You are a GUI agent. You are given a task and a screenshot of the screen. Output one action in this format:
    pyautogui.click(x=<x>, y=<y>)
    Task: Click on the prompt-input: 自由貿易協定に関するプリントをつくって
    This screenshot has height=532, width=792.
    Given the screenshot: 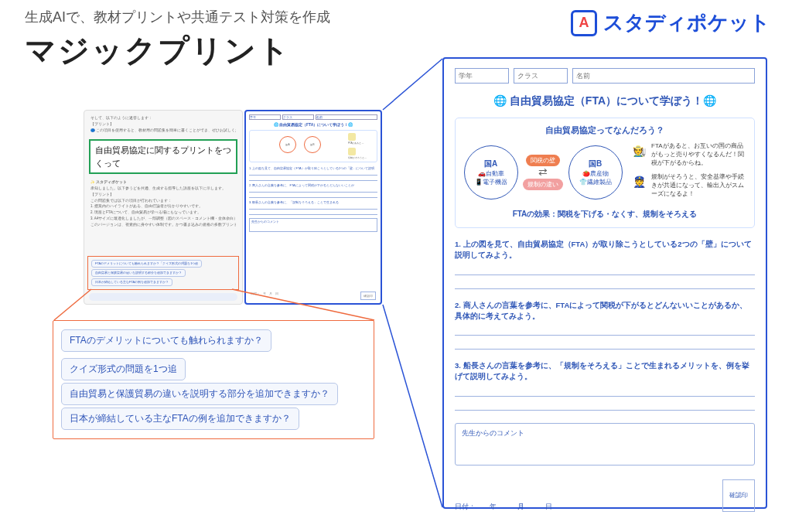 What is the action you would take?
    pyautogui.click(x=163, y=156)
    